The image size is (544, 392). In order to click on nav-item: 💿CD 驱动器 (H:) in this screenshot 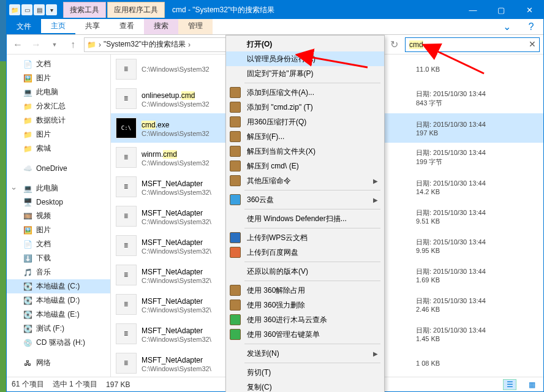, I will do `click(59, 343)`.